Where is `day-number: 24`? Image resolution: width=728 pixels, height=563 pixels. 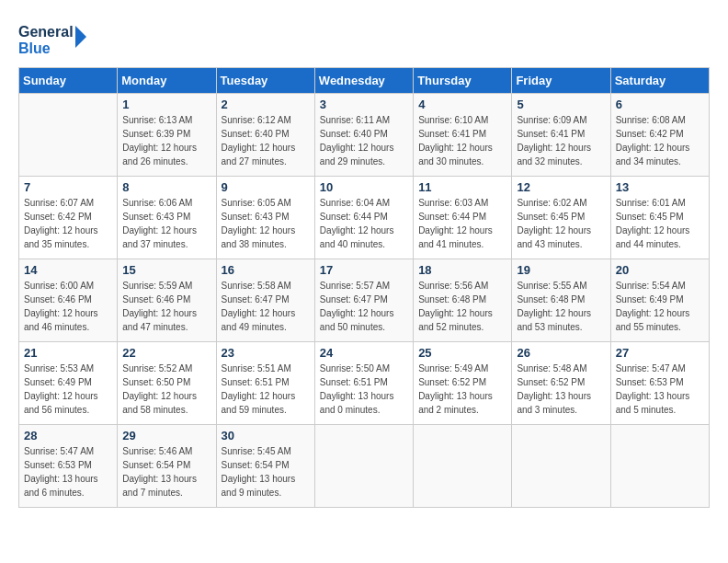 day-number: 24 is located at coordinates (364, 353).